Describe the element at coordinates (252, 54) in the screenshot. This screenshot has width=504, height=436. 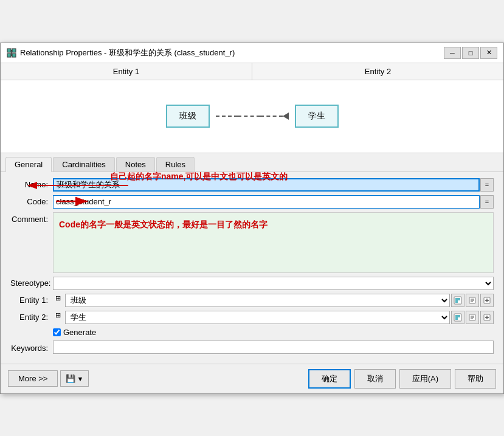
I see `title-bar: Relationship Properties - 班级和学生的关系 (clas…` at that location.